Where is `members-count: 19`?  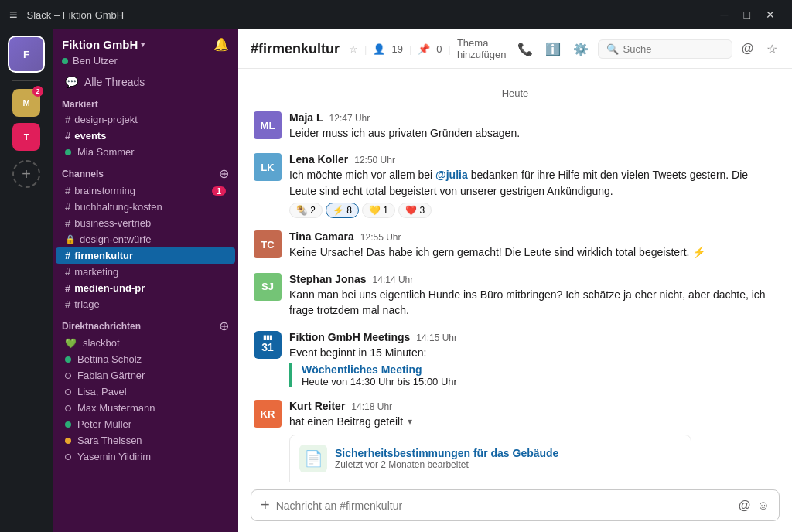 members-count: 19 is located at coordinates (397, 49).